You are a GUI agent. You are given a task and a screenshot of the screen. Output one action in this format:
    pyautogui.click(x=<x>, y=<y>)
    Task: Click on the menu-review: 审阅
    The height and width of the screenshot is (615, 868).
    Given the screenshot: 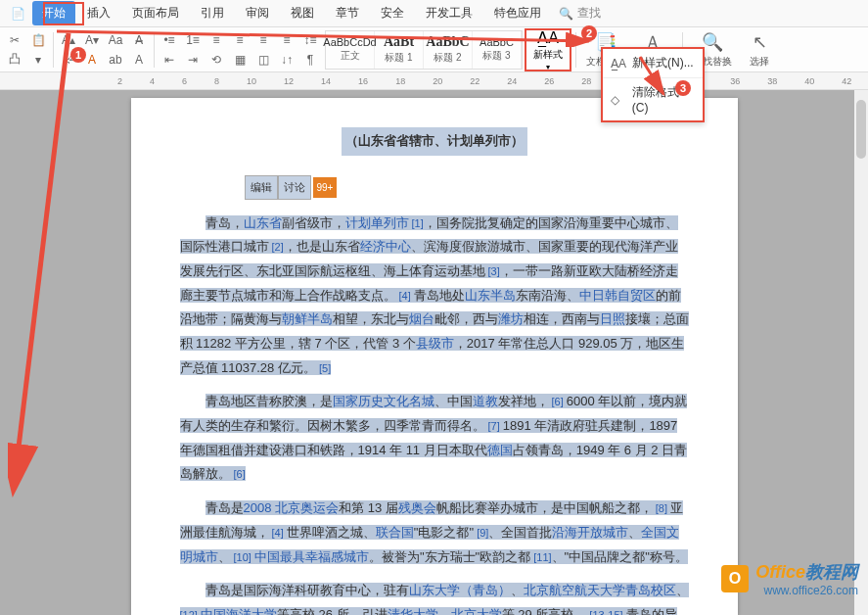 What is the action you would take?
    pyautogui.click(x=257, y=14)
    